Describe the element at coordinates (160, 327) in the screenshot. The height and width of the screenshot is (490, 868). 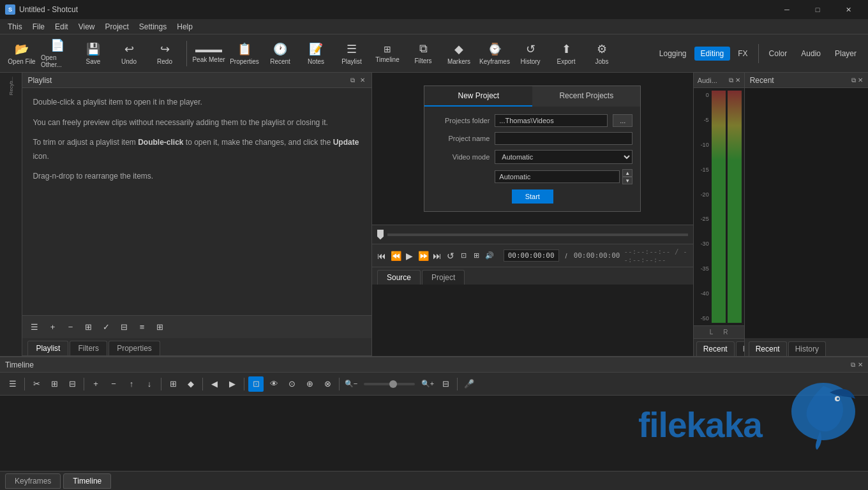
I see `playlist-view3-button: ⊞` at that location.